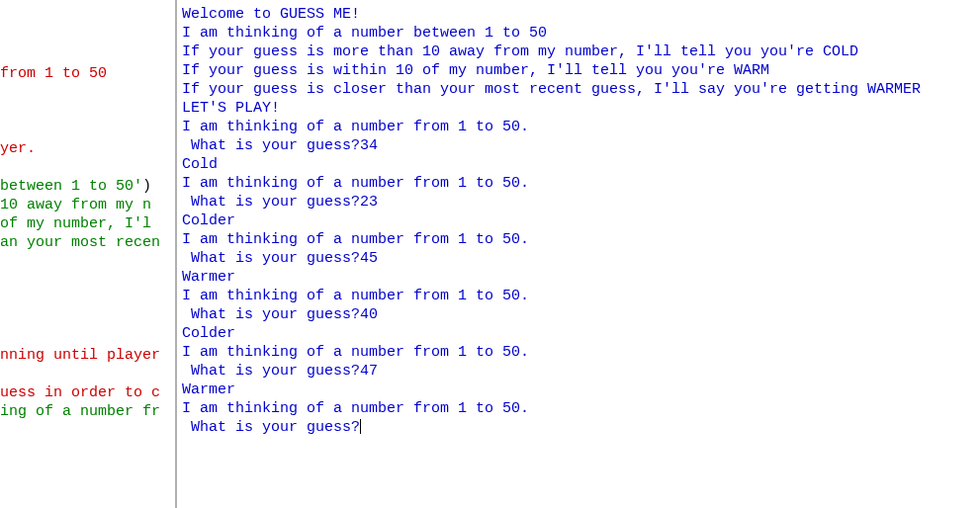 The height and width of the screenshot is (508, 980). Describe the element at coordinates (369, 146) in the screenshot. I see `user-input: 34` at that location.